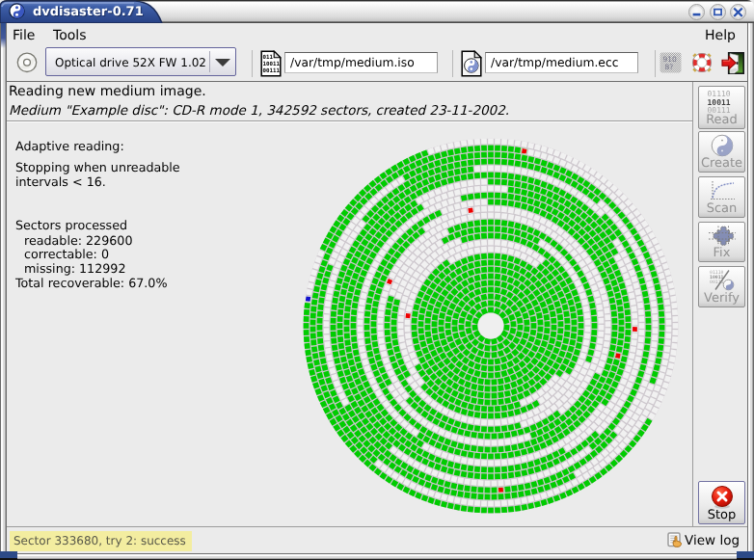 This screenshot has height=560, width=754. What do you see at coordinates (669, 67) in the screenshot?
I see `svg-text: 8?` at bounding box center [669, 67].